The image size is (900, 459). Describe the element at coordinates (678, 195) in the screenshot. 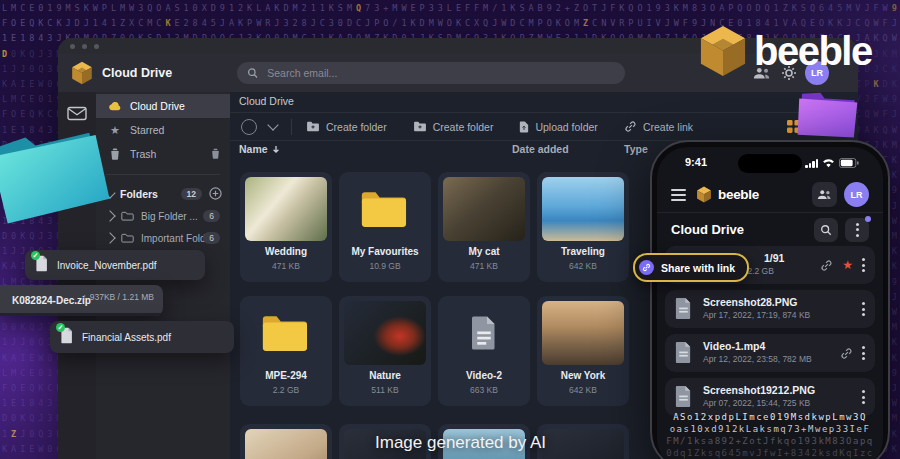

I see `menu-icon` at that location.